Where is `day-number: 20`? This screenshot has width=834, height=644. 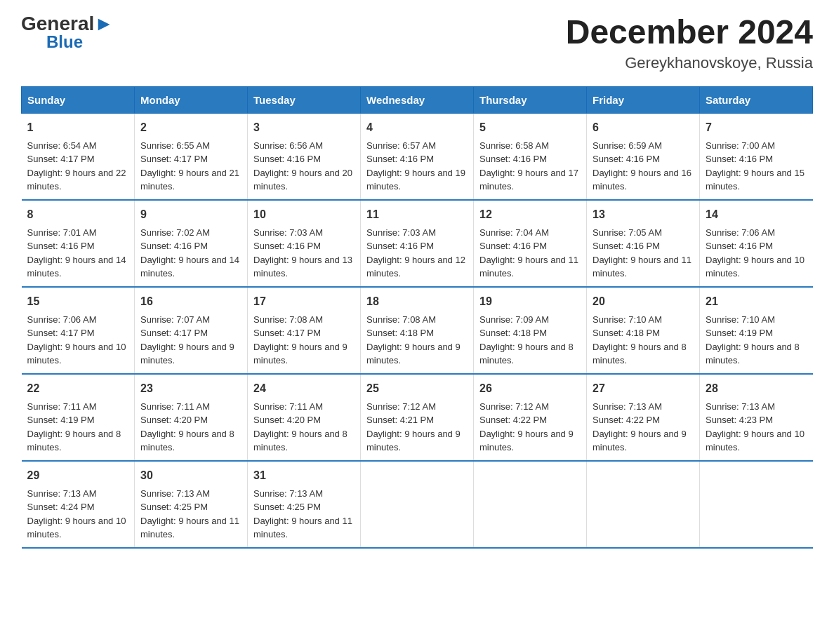
day-number: 20 is located at coordinates (643, 302).